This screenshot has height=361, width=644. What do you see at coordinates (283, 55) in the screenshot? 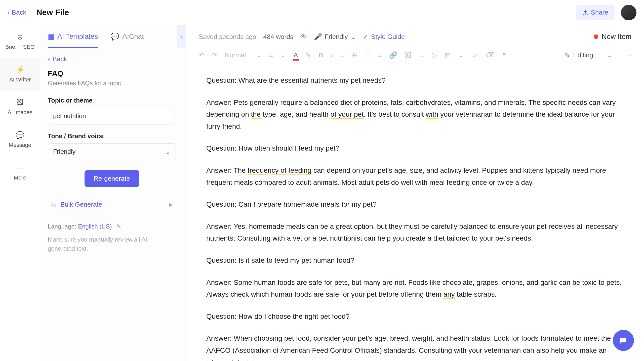
I see `align-dropdown: ⌄` at bounding box center [283, 55].